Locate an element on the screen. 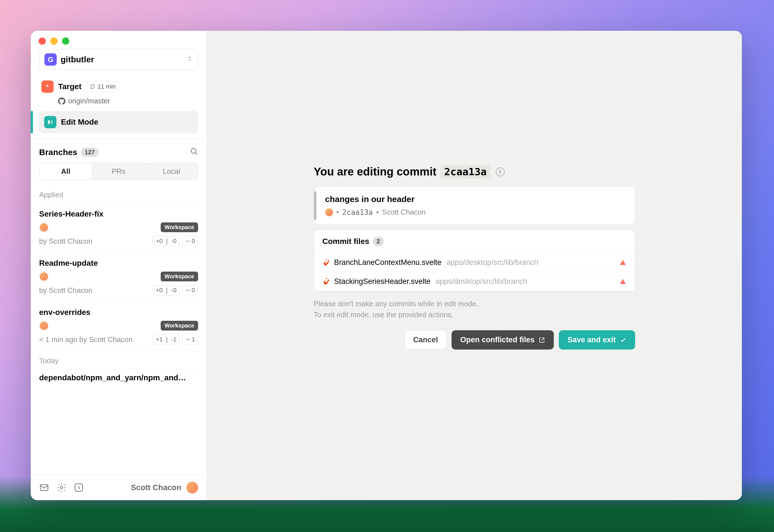  branches-header: Branches 127 is located at coordinates (119, 151).